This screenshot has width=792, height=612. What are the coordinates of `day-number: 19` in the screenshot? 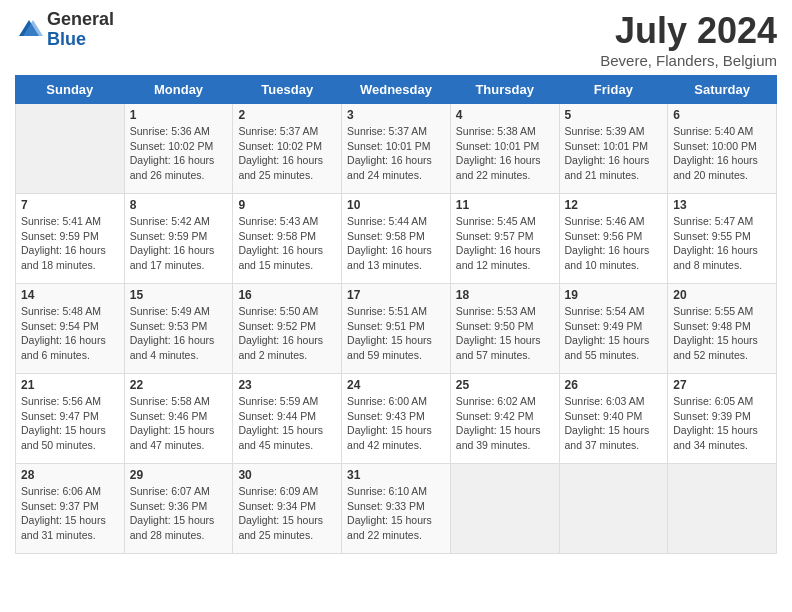 It's located at (614, 295).